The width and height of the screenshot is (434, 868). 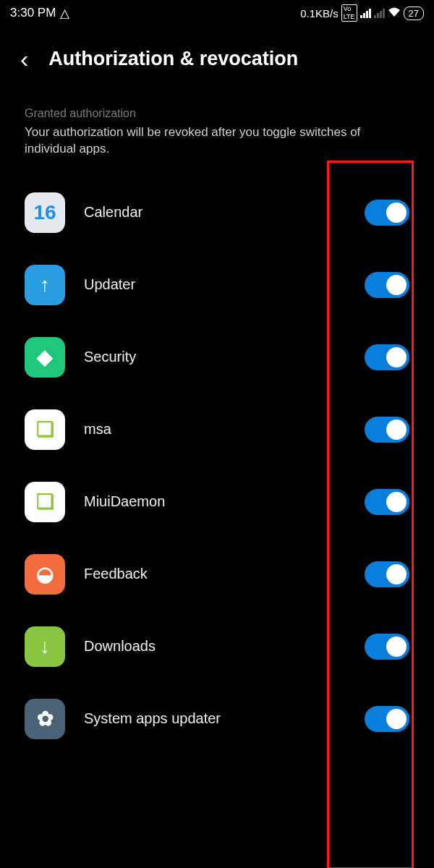 What do you see at coordinates (217, 574) in the screenshot?
I see `list-item: ◒ Feedback` at bounding box center [217, 574].